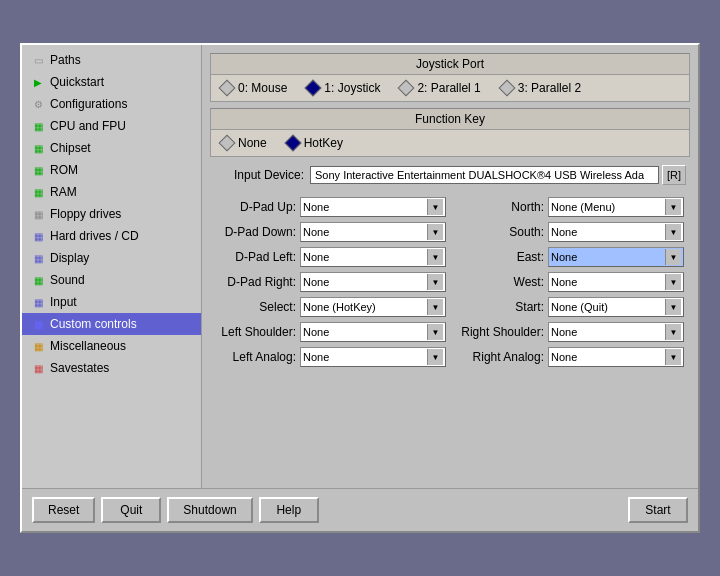 Image resolution: width=720 pixels, height=576 pixels. Describe the element at coordinates (112, 148) in the screenshot. I see `sidebar-item-chipset: ▦Chipset` at that location.